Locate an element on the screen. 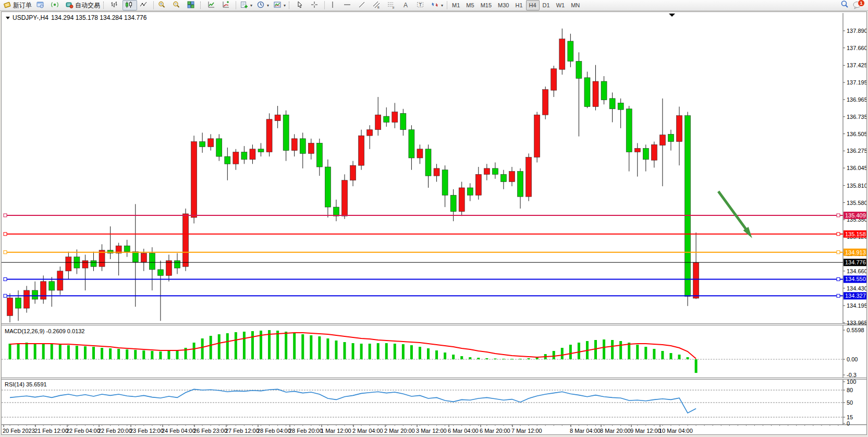 The width and height of the screenshot is (868, 437). horizontal-line-button is located at coordinates (348, 5).